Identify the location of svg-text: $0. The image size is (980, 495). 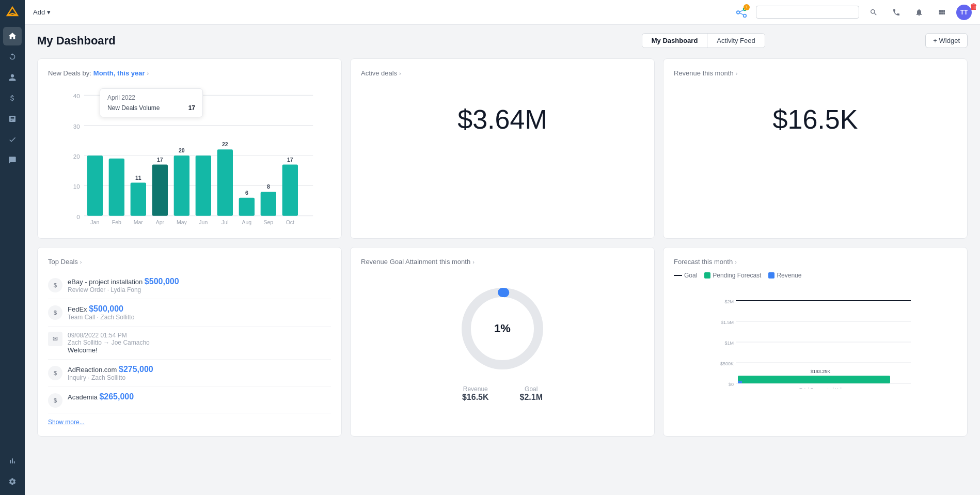
(731, 384).